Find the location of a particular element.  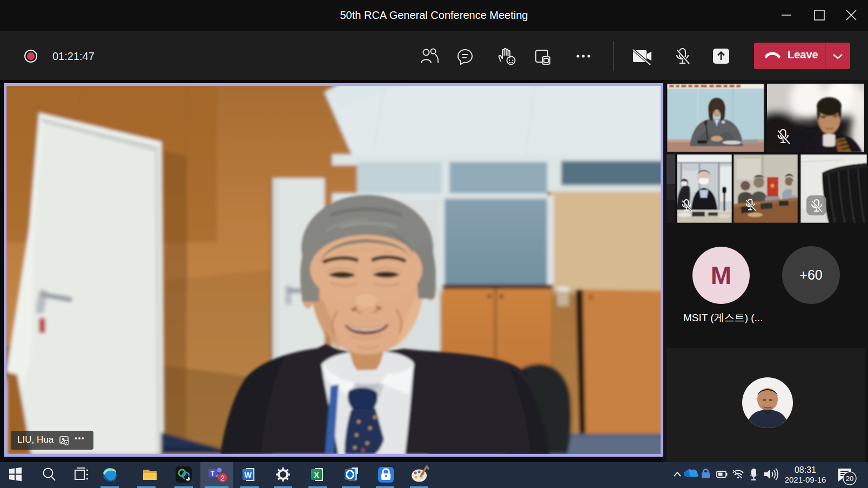

svg-text: T is located at coordinates (213, 473).